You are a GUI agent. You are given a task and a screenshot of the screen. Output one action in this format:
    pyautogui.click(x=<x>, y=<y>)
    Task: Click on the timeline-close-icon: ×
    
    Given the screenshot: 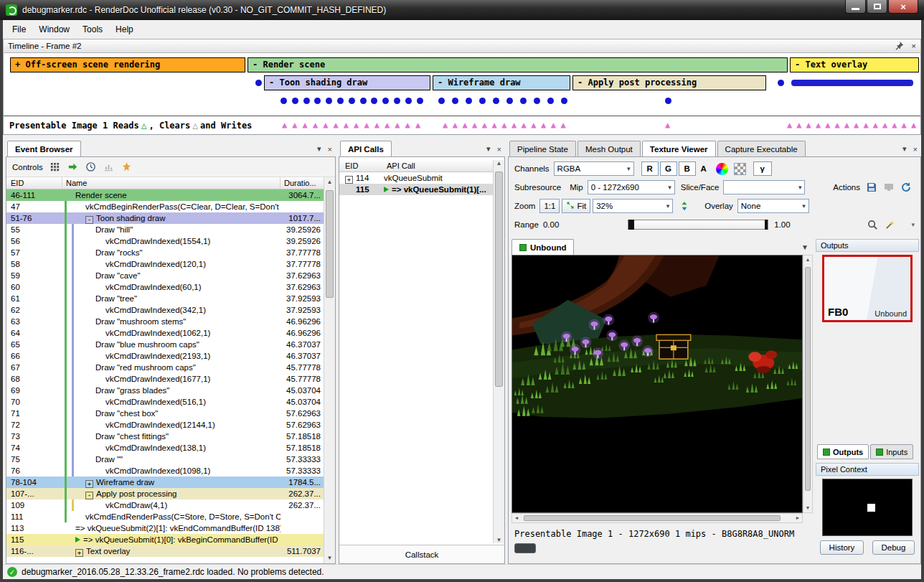 What is the action you would take?
    pyautogui.click(x=914, y=46)
    